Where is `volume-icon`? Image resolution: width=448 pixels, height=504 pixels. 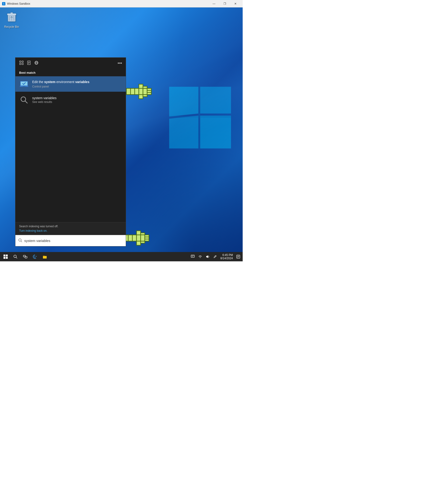 volume-icon is located at coordinates (208, 257).